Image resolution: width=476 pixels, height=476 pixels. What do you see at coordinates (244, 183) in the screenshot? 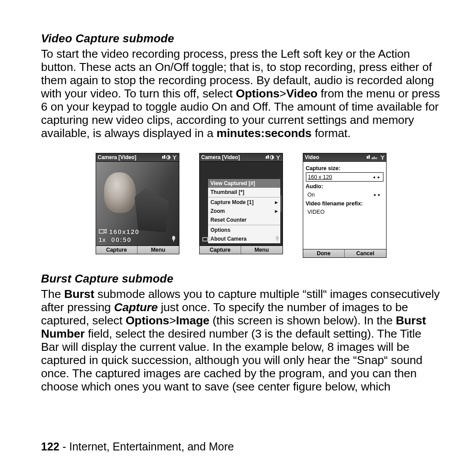
I see `menu-view-captured: View Captured [#]` at bounding box center [244, 183].